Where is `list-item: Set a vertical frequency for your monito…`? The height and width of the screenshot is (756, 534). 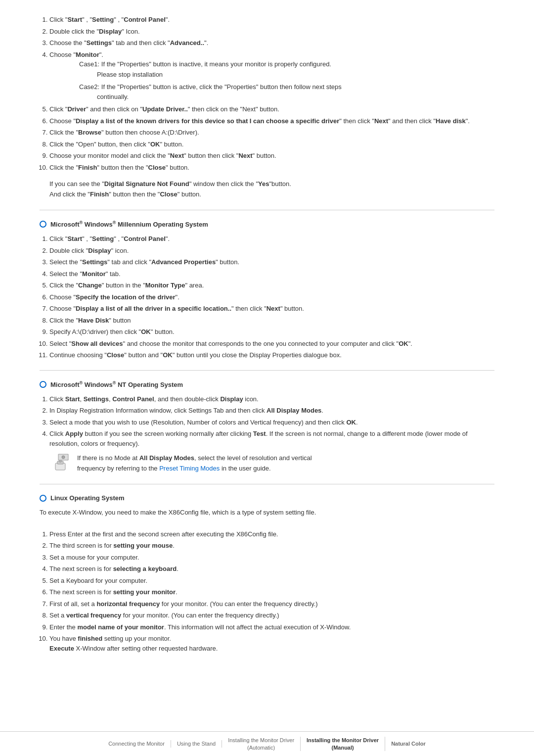
list-item: Set a vertical frequency for your monito… is located at coordinates (272, 615).